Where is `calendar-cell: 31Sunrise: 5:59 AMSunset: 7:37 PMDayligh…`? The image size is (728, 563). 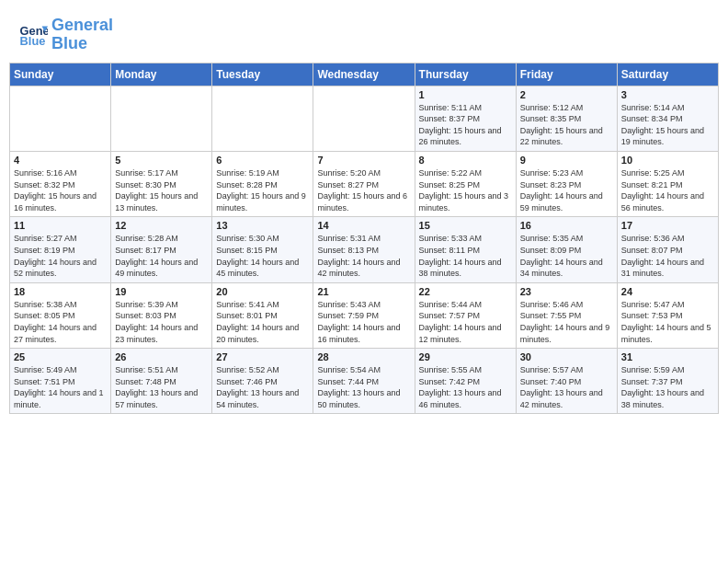 calendar-cell: 31Sunrise: 5:59 AMSunset: 7:37 PMDayligh… is located at coordinates (667, 381).